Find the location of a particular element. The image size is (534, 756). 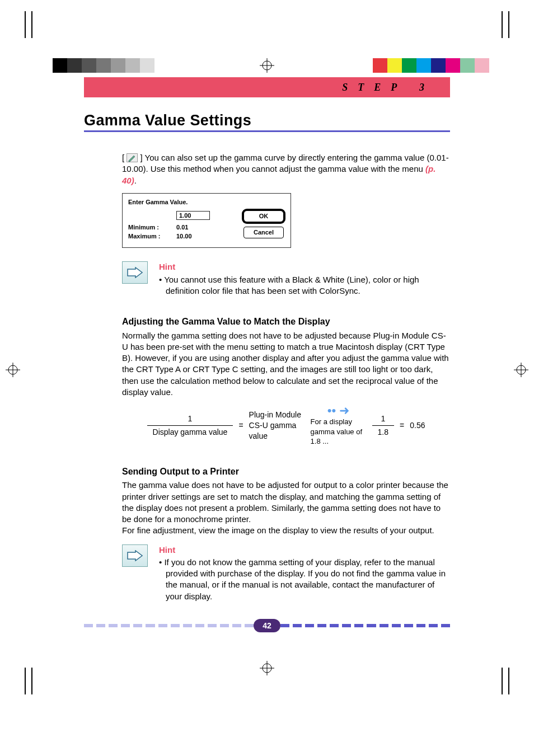

dialog-title: Enter Gamma Value. is located at coordinates (186, 203).